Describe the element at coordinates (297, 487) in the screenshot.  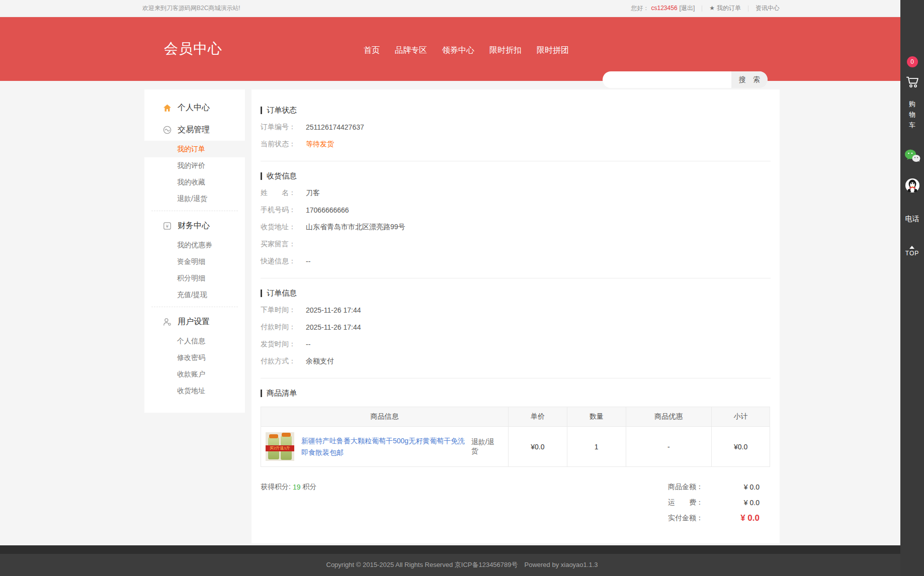
I see `points-value: 19` at that location.